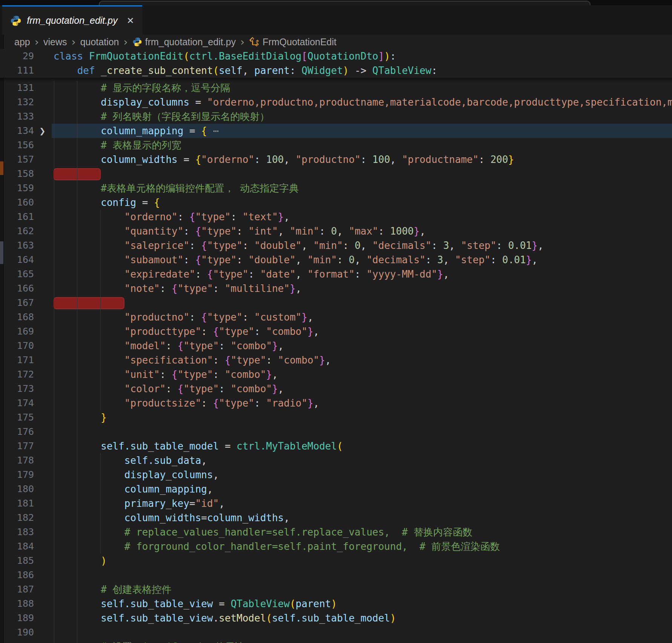  What do you see at coordinates (336, 632) in the screenshot?
I see `code-line-190: 190` at bounding box center [336, 632].